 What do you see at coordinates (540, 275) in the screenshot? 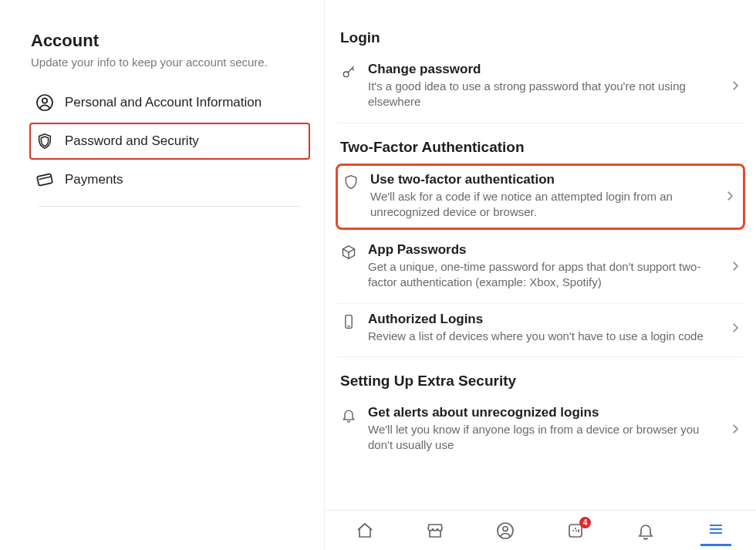
I see `row-desc: Get a unique, one-time password for apps…` at bounding box center [540, 275].